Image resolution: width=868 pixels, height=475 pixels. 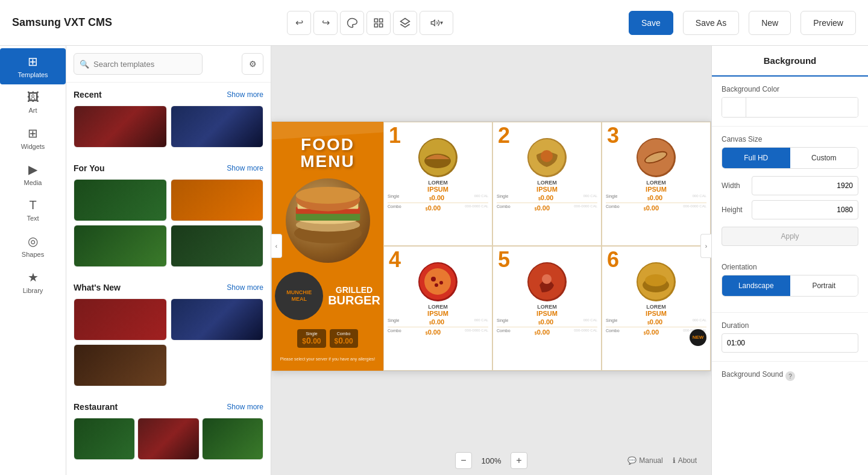 What do you see at coordinates (464, 461) in the screenshot?
I see `zoom-out-button: −` at bounding box center [464, 461].